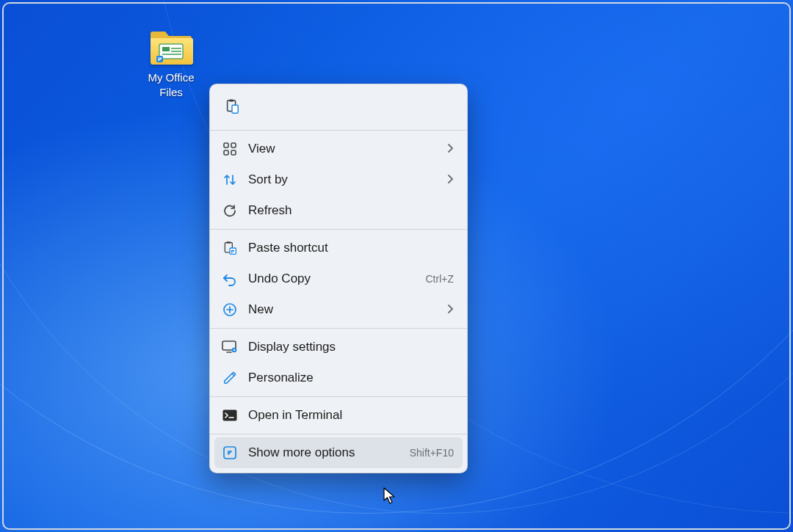  Describe the element at coordinates (338, 108) in the screenshot. I see `context-menu-quick-actions` at that location.